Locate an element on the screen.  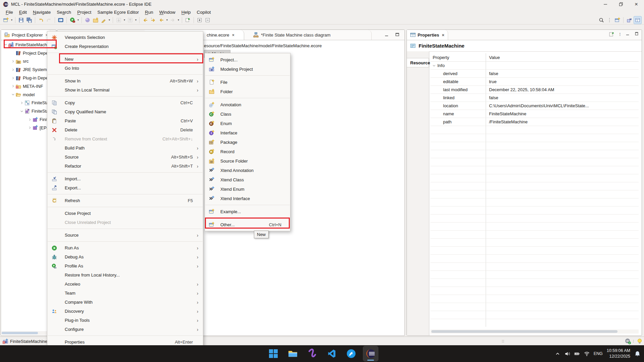
menu-item-copy-qualified-name: Copy Qualified Name is located at coordinates (125, 112).